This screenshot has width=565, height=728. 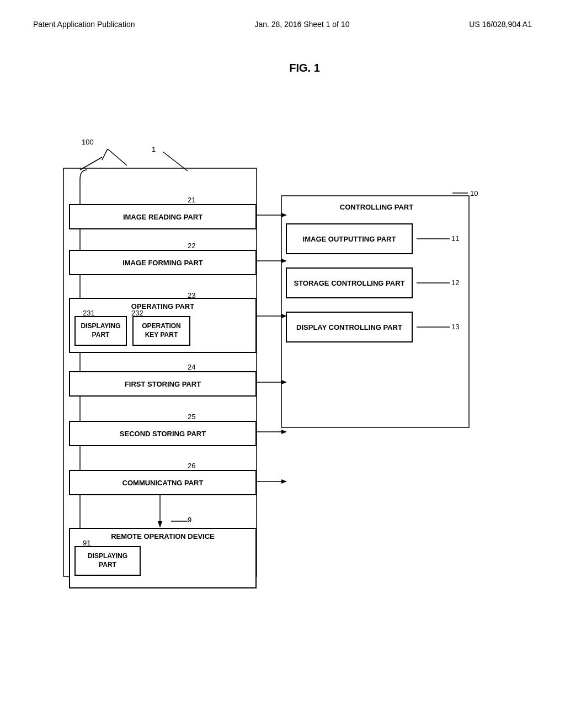 What do you see at coordinates (191, 417) in the screenshot?
I see `label-25: 25` at bounding box center [191, 417].